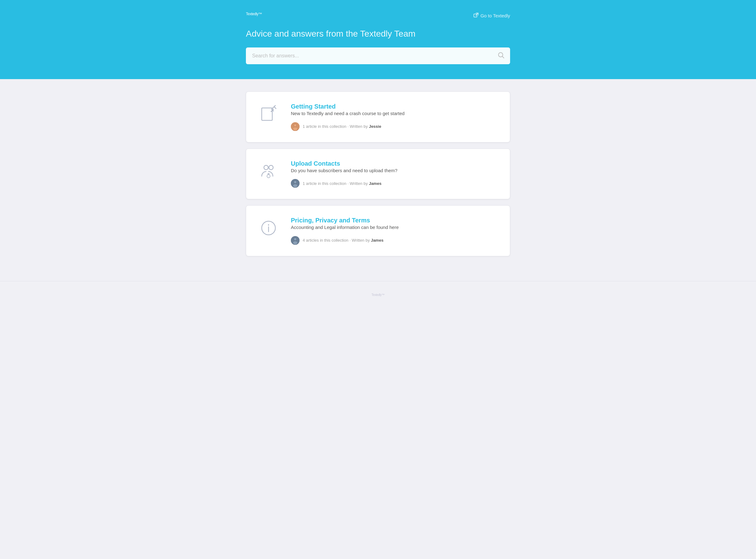 The width and height of the screenshot is (756, 559). I want to click on main-content: Getting Started New to Textedly and need…, so click(378, 180).